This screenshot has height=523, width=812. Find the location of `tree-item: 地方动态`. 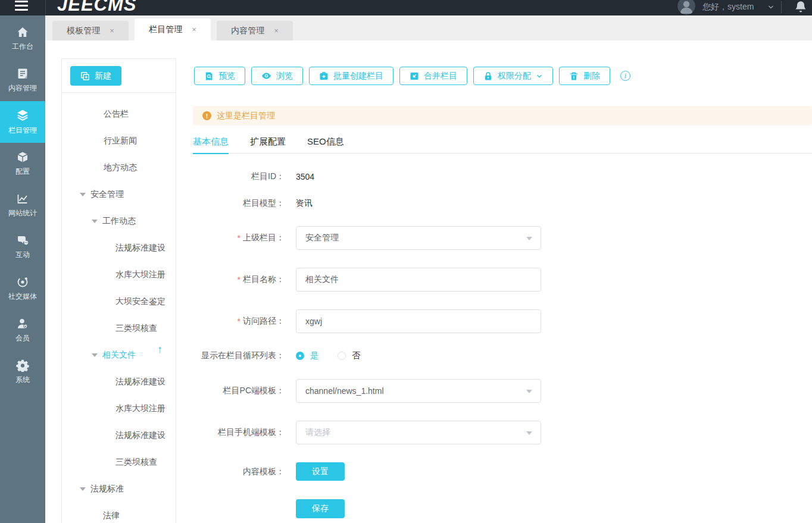

tree-item: 地方动态 is located at coordinates (119, 168).